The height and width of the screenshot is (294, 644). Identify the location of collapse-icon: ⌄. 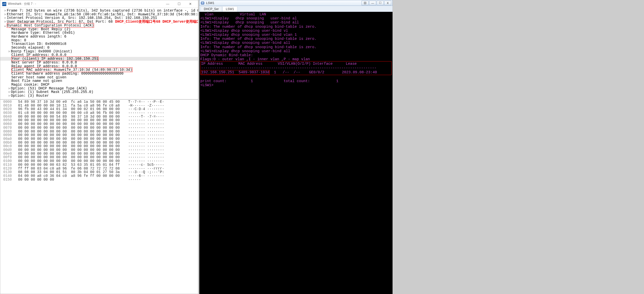
(5, 26).